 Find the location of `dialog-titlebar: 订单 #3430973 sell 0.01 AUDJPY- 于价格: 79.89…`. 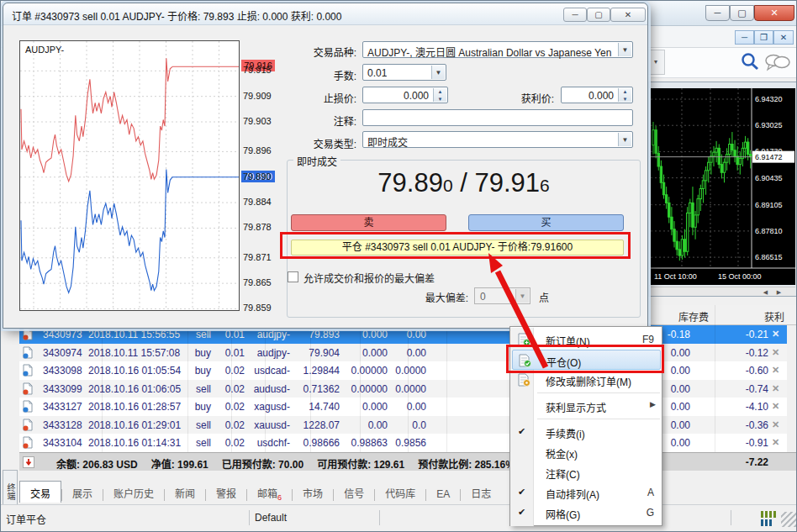

dialog-titlebar: 订单 #3430973 sell 0.01 AUDJPY- 于价格: 79.89… is located at coordinates (325, 14).